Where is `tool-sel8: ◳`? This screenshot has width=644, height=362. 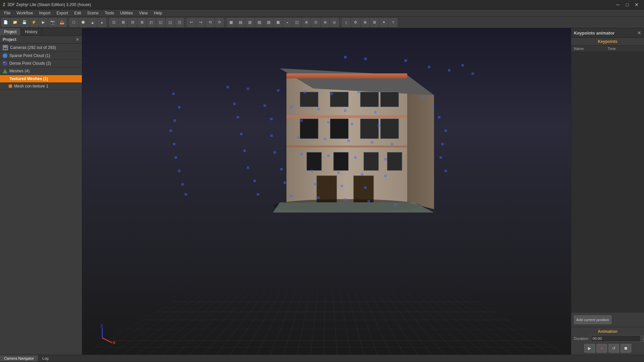 tool-sel8: ◳ is located at coordinates (179, 22).